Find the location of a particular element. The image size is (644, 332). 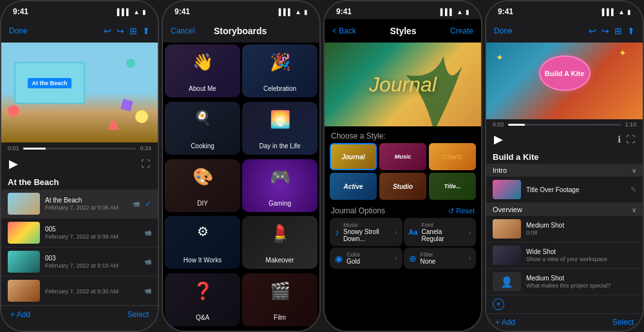

style-charlz: Charlz is located at coordinates (452, 157).